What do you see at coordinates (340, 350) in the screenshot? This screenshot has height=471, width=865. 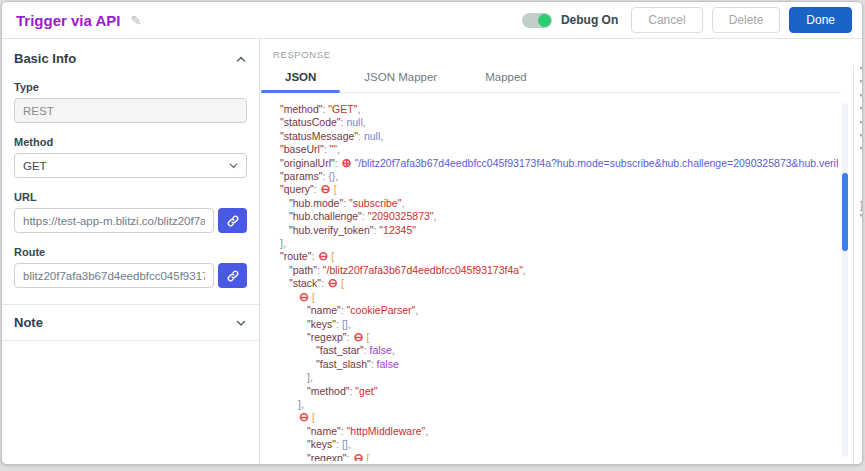 I see `json-token: "fast_star"` at bounding box center [340, 350].